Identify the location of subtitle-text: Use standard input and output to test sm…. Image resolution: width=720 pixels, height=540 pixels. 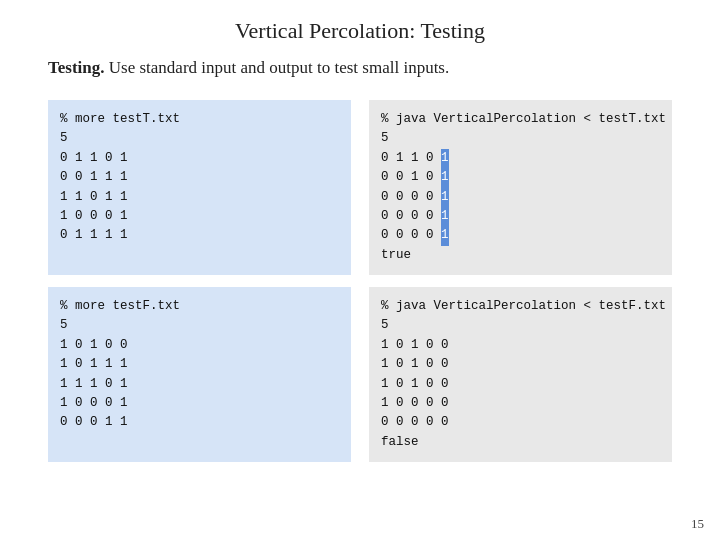
(278, 68).